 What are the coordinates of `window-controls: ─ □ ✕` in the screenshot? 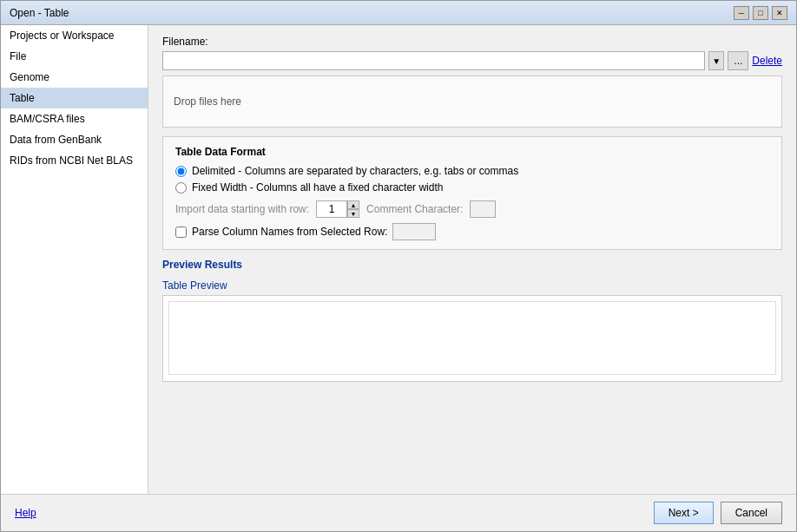 It's located at (761, 13).